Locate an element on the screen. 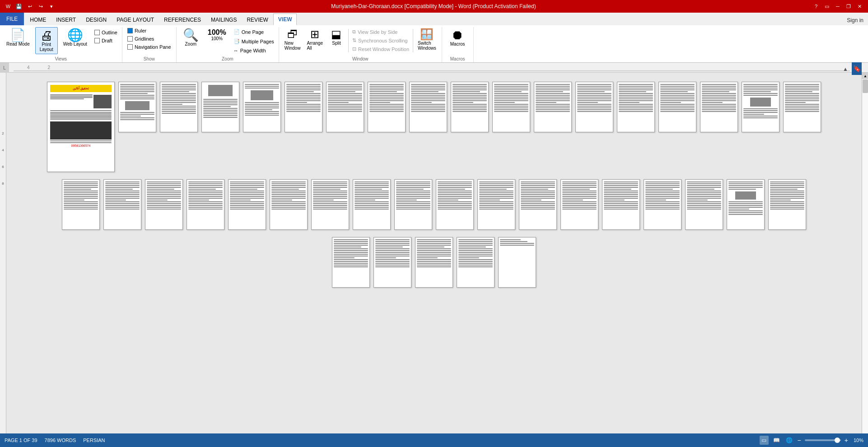  gridlines-button: Gridlines is located at coordinates (149, 39).